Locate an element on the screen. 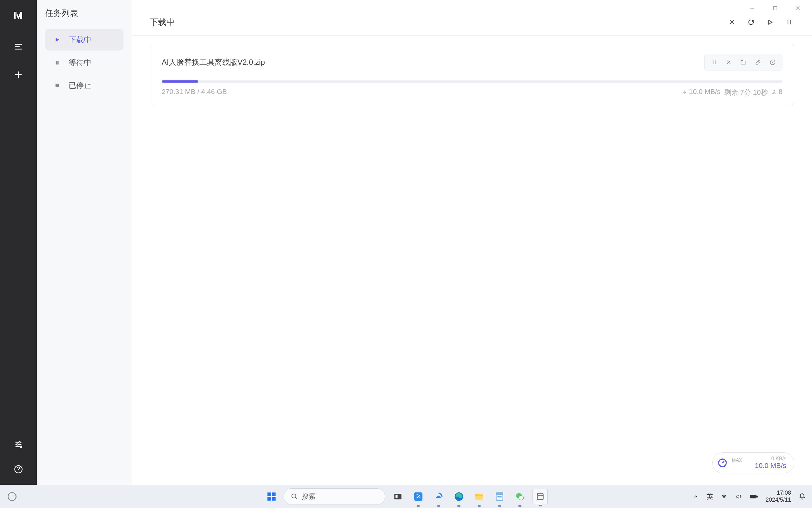 This screenshot has width=812, height=508. downloads-list: AI人脸替换工具离线版V2.0.zip is located at coordinates (472, 75).